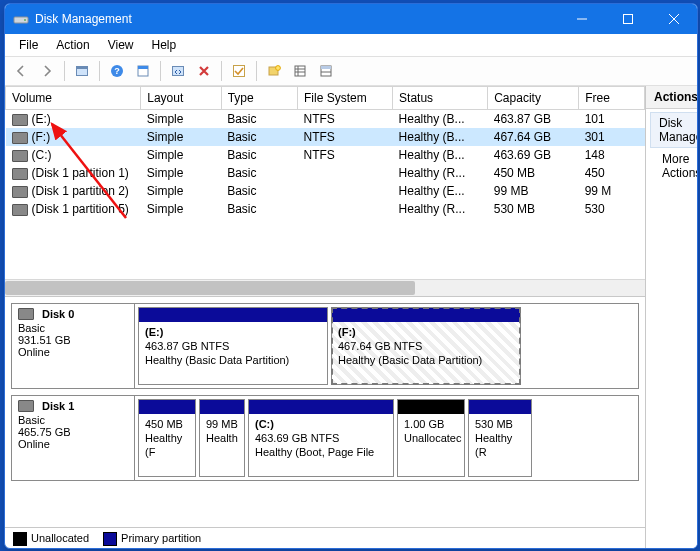  What do you see at coordinates (426, 333) in the screenshot?
I see `partition-label: (F:)` at bounding box center [426, 333].